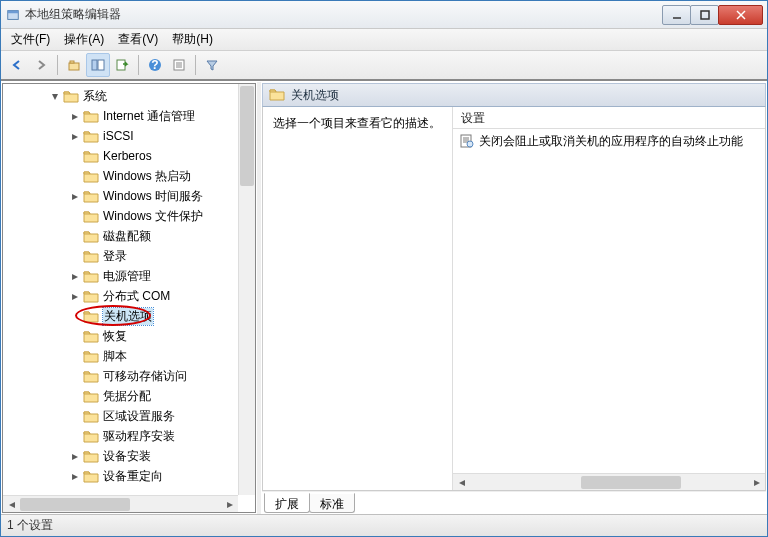 Image resolution: width=768 pixels, height=537 pixels. Describe the element at coordinates (17, 65) in the screenshot. I see `back-button` at that location.